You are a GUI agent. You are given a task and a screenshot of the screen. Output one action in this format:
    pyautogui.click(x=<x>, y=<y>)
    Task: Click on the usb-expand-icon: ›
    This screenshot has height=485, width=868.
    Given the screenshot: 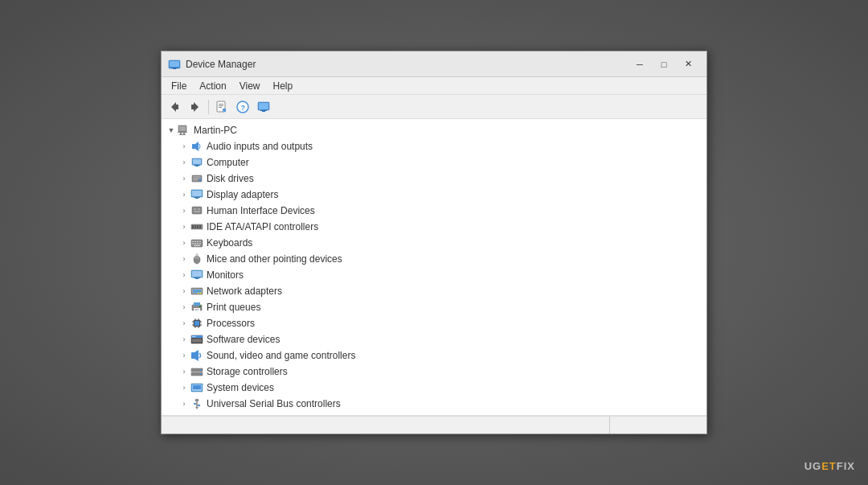 What is the action you would take?
    pyautogui.click(x=184, y=404)
    